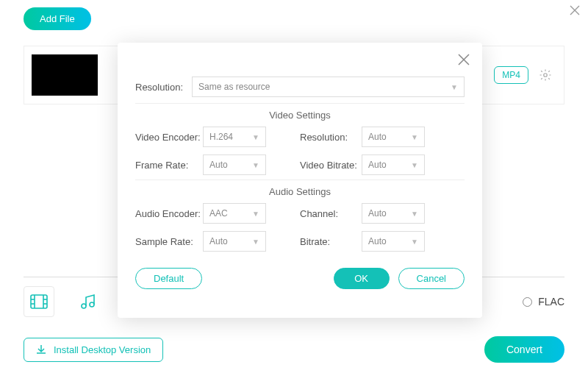 The width and height of the screenshot is (588, 373). What do you see at coordinates (234, 137) in the screenshot?
I see `video-encoder-select: H.264▼` at bounding box center [234, 137].